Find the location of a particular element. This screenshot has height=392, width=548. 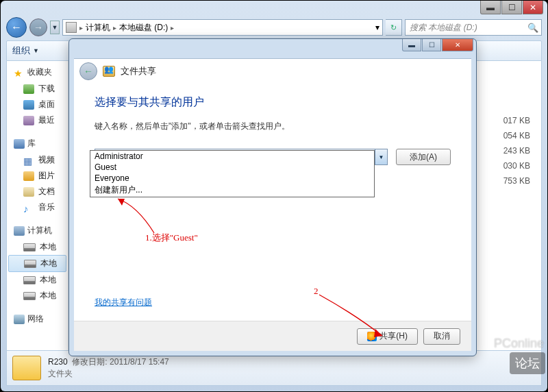

search-input: 搜索 本地磁盘 (D:) 🔍 is located at coordinates (473, 27).